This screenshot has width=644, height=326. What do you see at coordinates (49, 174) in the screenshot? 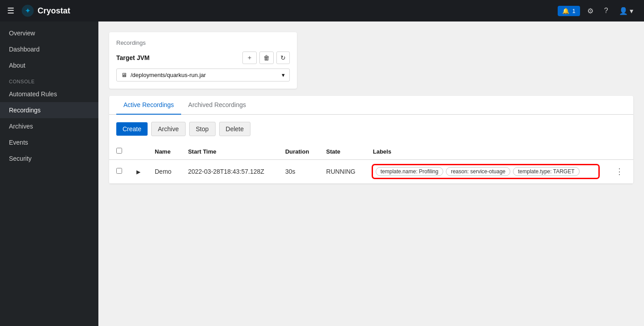
I see `sidebar: Overview Dashboard About Console Automat…` at bounding box center [49, 174].